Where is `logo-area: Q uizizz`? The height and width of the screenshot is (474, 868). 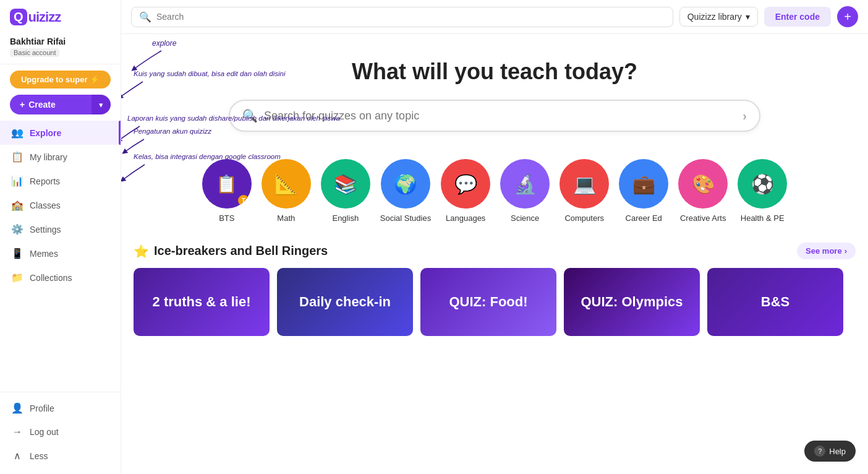 logo-area: Q uizizz is located at coordinates (61, 16).